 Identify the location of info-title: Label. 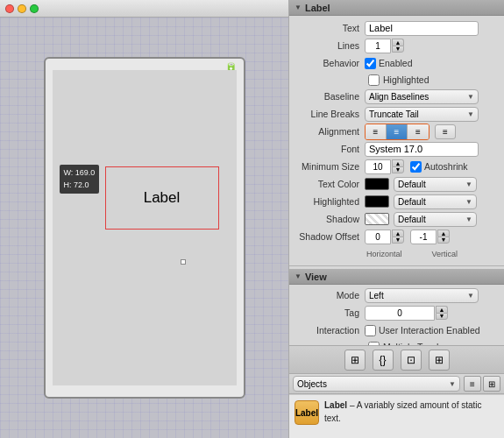
(336, 405).